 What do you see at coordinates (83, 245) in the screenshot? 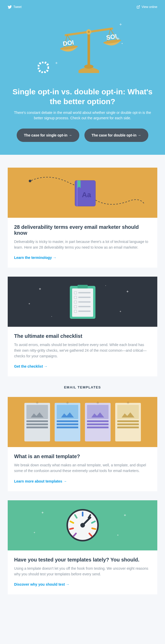
I see `card-body-text: Deliverability is tricky to master, in p…` at bounding box center [83, 245].